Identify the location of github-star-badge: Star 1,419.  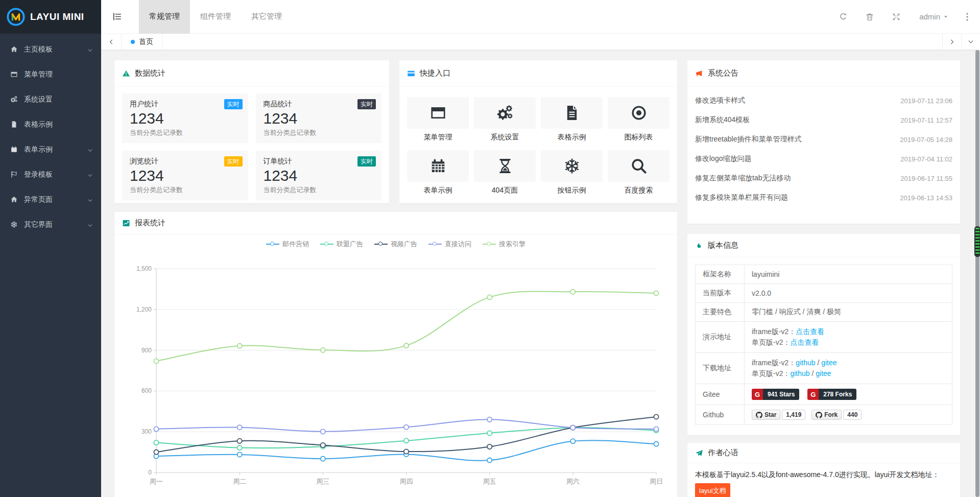
(778, 415).